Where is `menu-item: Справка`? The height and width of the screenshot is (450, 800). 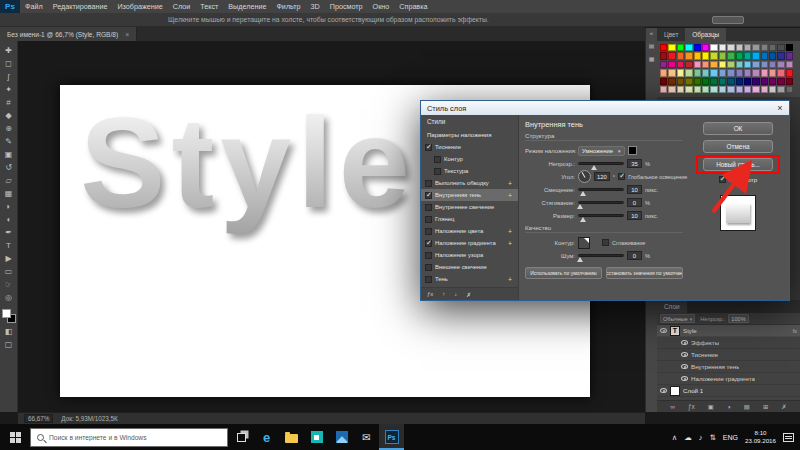
menu-item: Справка is located at coordinates (413, 6).